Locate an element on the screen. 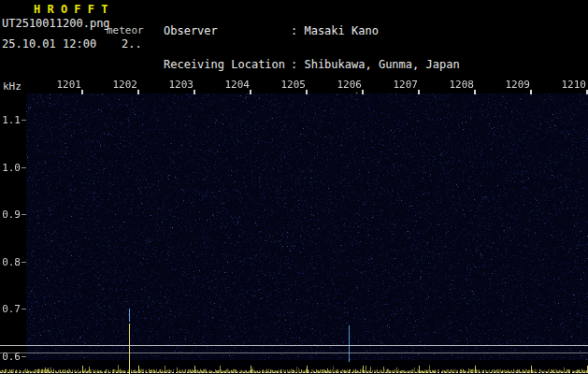 The width and height of the screenshot is (588, 374). y-tick-label: 1.0 is located at coordinates (10, 168).